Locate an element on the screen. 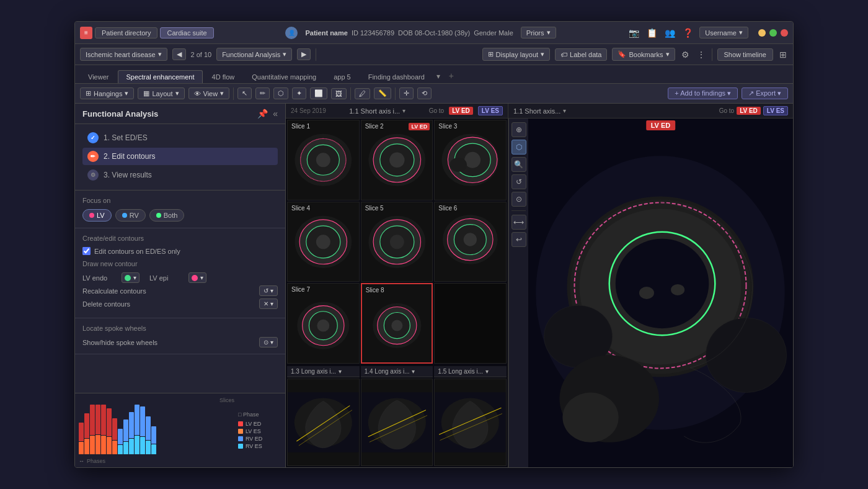  tab-4dflow: 4D flow is located at coordinates (223, 77).